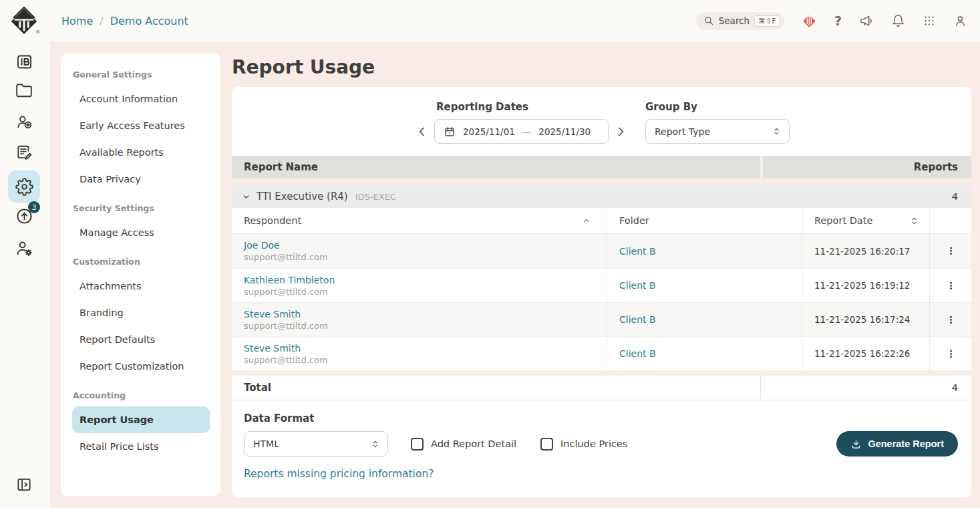 Image resolution: width=980 pixels, height=508 pixels. I want to click on announcements-button, so click(866, 21).